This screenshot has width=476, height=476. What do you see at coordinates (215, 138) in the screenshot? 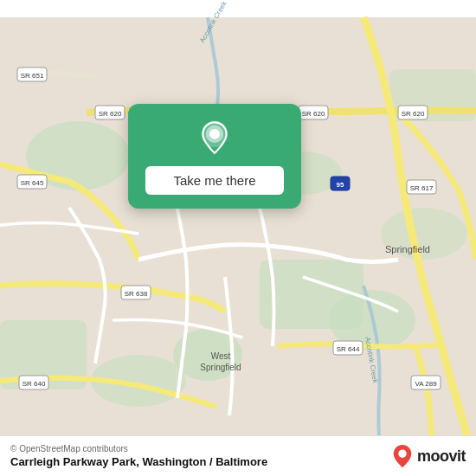
I see `location-pin-icon` at bounding box center [215, 138].